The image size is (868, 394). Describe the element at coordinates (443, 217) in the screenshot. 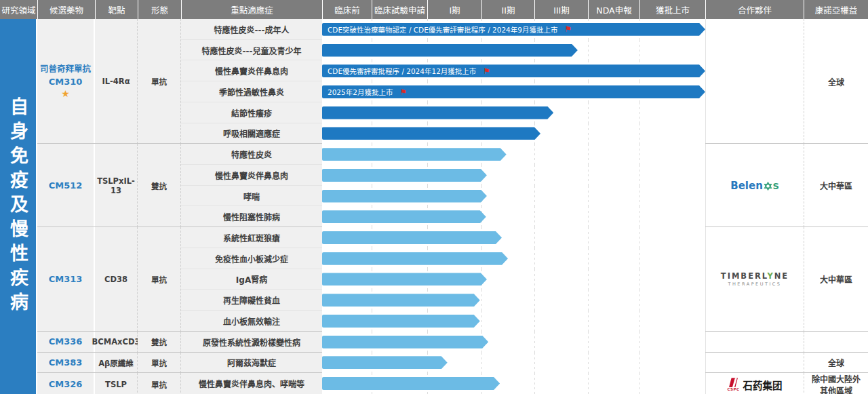

I see `pipeline-row: 慢性阻塞性肺病` at that location.